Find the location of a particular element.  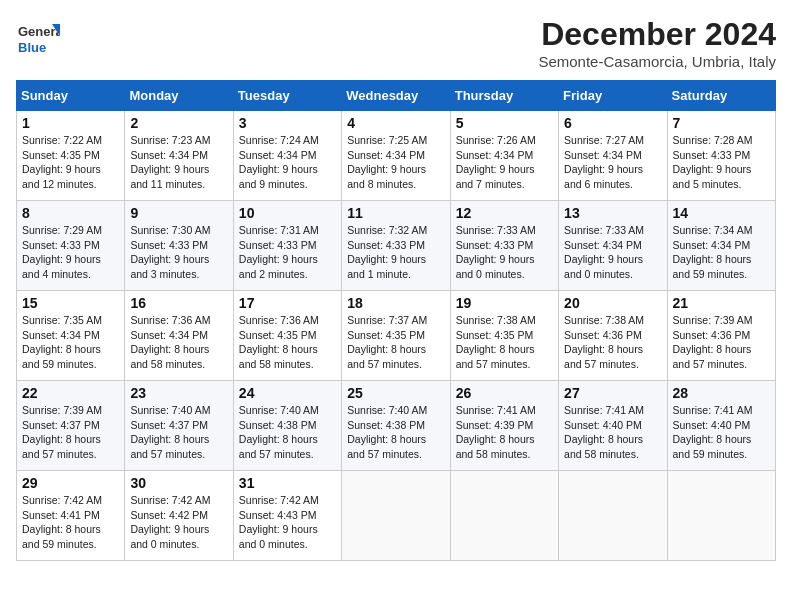

week-row-4: 22 Sunrise: 7:39 AM Sunset: 4:37 PM Dayl… is located at coordinates (396, 426).